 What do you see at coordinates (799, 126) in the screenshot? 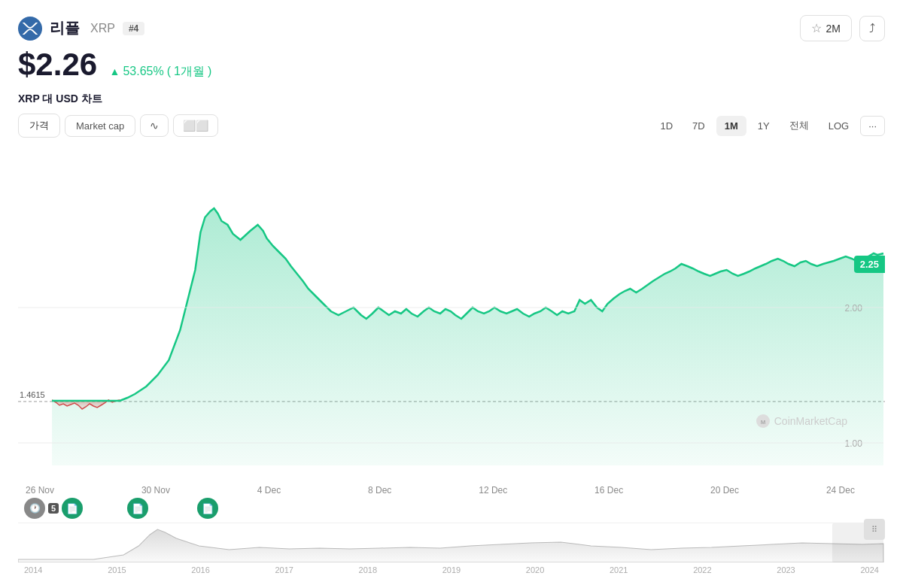
I see `time-all-button: 전체` at bounding box center [799, 126].